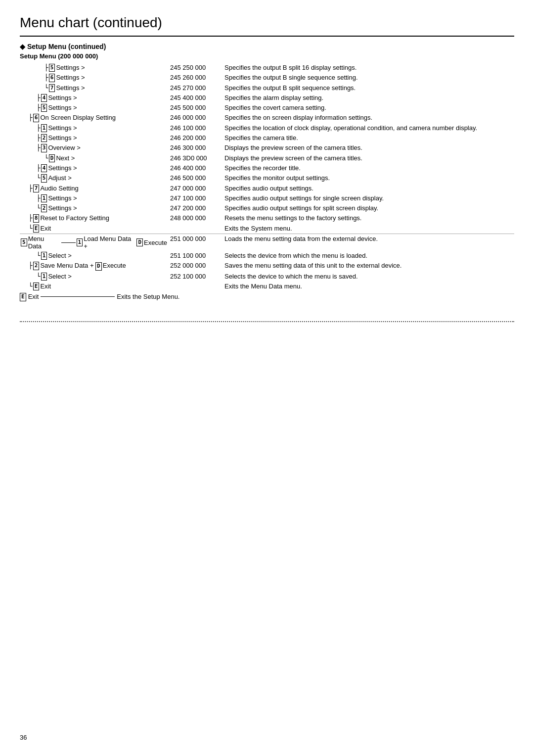 Image resolution: width=534 pixels, height=756 pixels. I want to click on table-row: ├ 1 Settings > 246 100 000Specifies the …, so click(267, 128).